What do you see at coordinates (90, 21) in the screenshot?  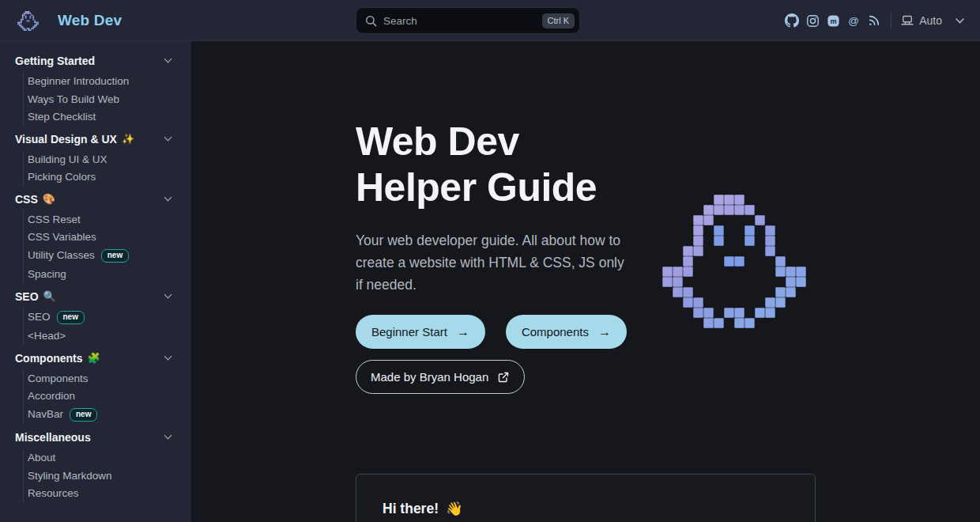 I see `brand-title: Web Dev` at bounding box center [90, 21].